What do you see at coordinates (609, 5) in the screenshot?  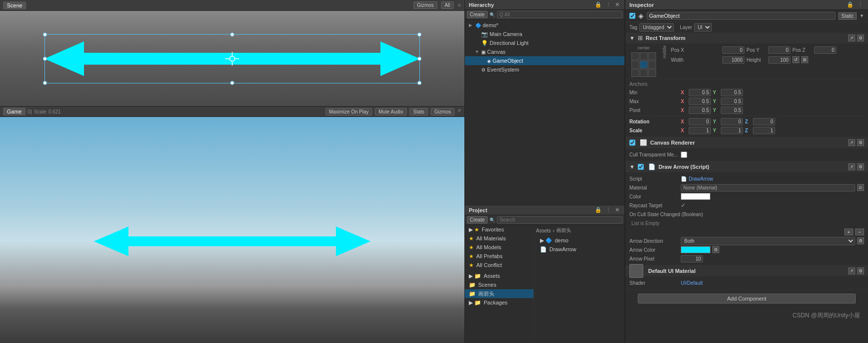 I see `hierarchy-menu-btn: ⋮` at bounding box center [609, 5].